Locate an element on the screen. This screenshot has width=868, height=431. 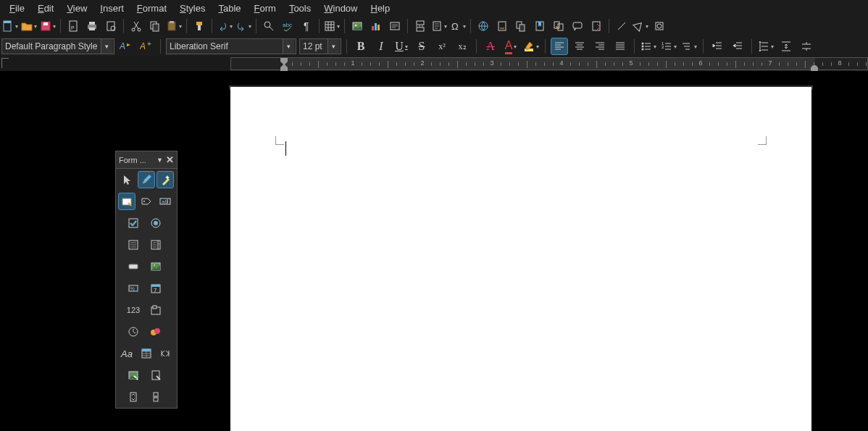
draw-functions-button is located at coordinates (659, 26).